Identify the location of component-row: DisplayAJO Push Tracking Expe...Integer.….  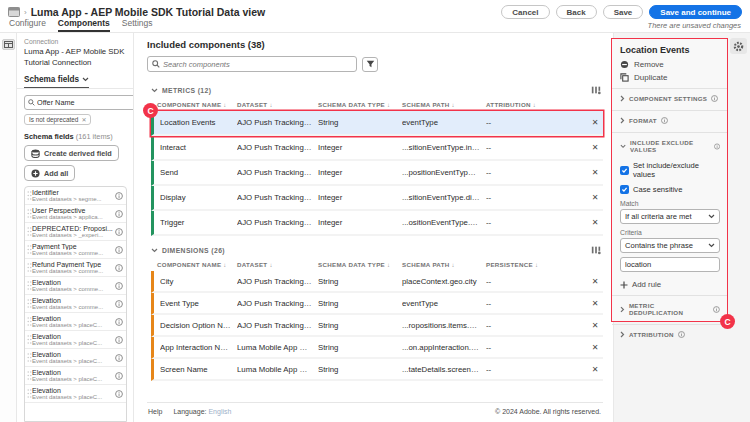
(377, 198).